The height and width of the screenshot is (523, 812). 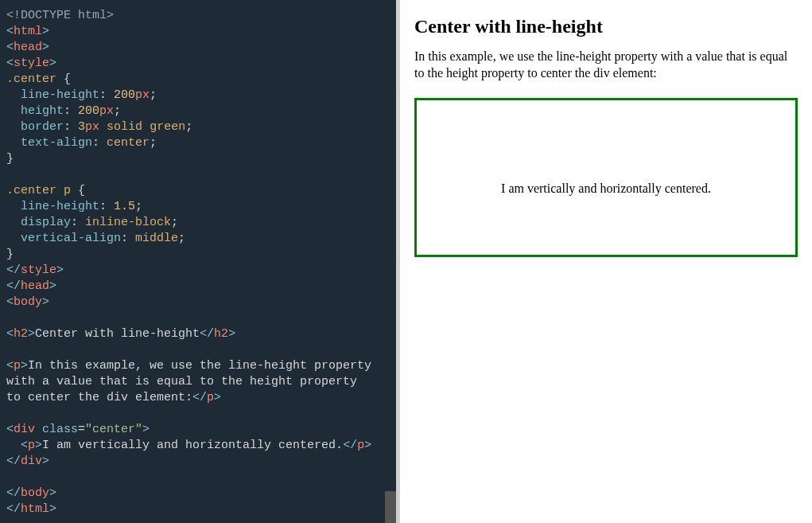 I want to click on attr-class-value: "center", so click(x=114, y=430).